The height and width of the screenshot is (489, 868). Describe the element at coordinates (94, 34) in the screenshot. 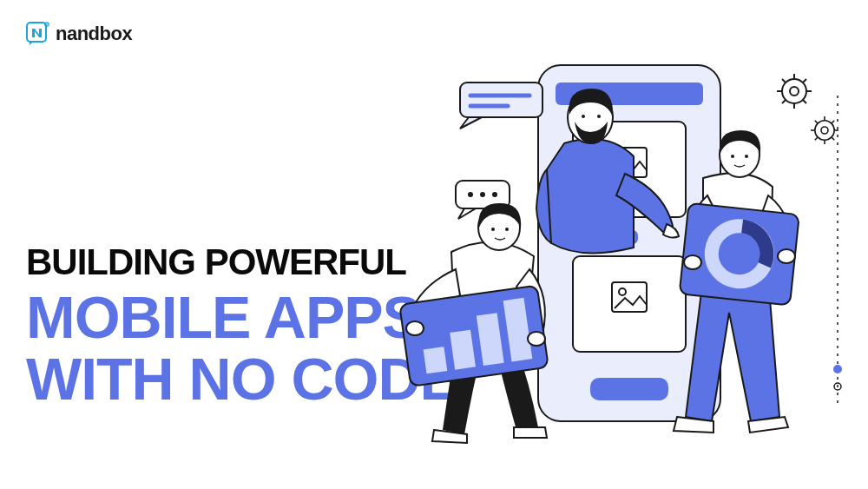

I see `brand-name: nandbox` at that location.